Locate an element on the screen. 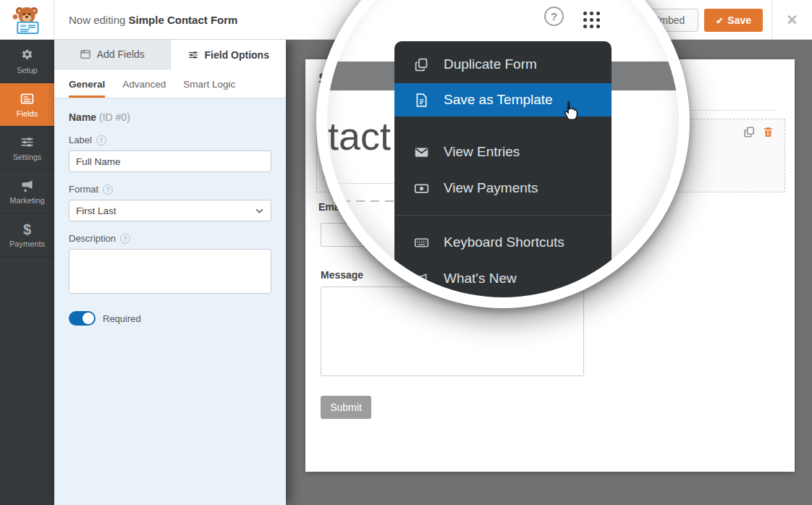 This screenshot has height=505, width=812. format-select: First Last is located at coordinates (170, 211).